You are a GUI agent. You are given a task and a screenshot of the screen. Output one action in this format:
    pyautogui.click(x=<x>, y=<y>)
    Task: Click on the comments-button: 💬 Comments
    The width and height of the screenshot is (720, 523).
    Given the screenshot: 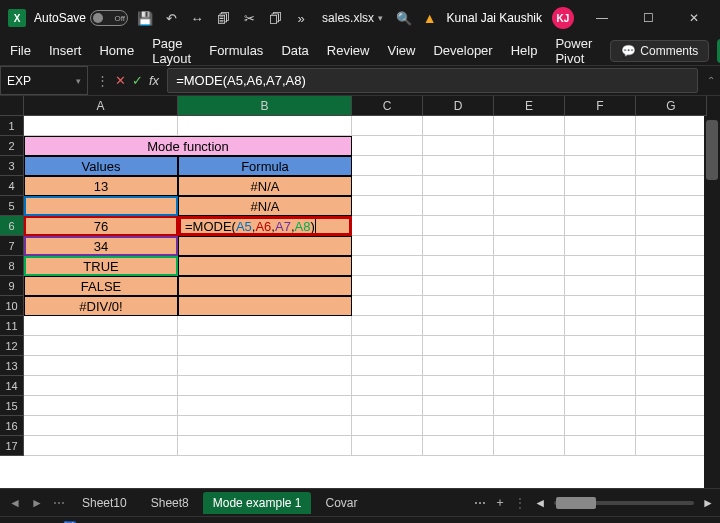 What is the action you would take?
    pyautogui.click(x=660, y=51)
    